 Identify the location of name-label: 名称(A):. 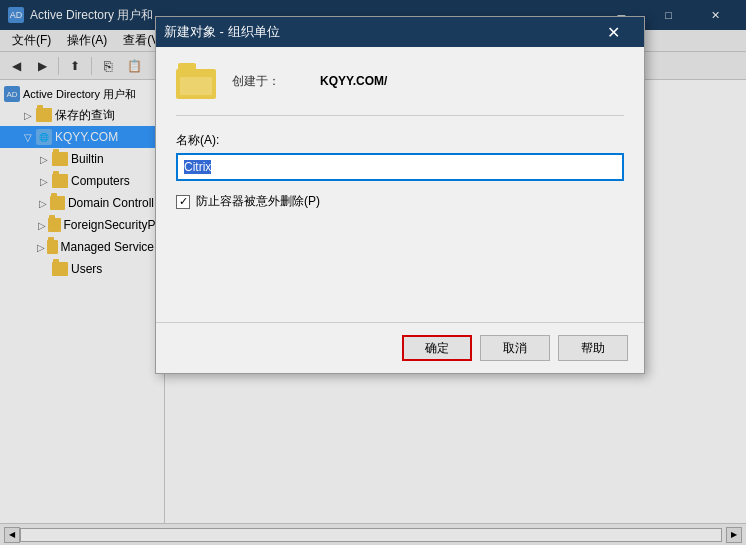
(400, 140).